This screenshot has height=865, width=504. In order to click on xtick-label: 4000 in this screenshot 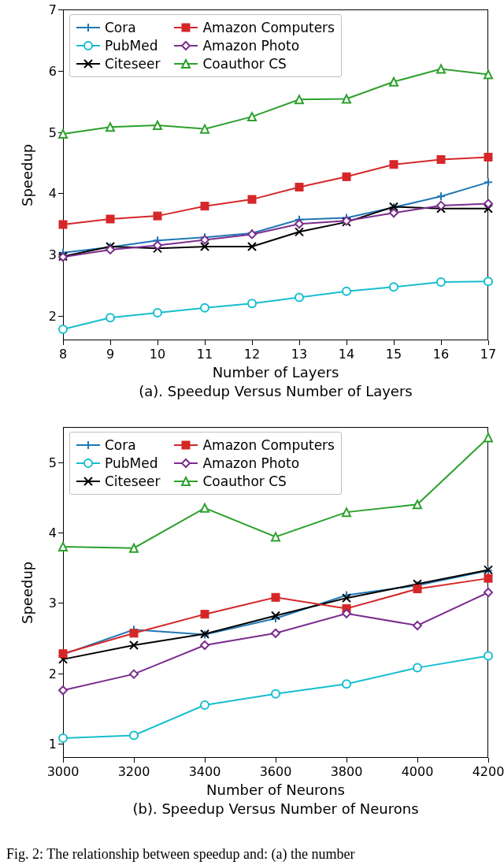, I will do `click(417, 772)`.